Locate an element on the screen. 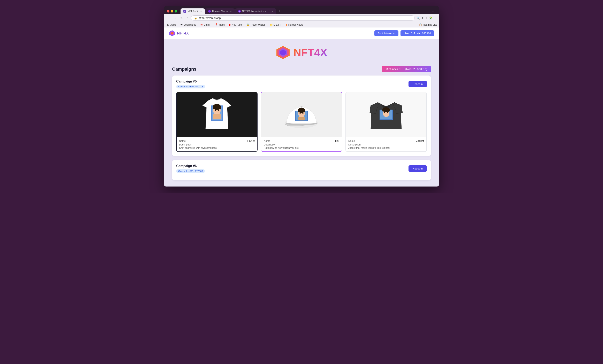 The height and width of the screenshot is (364, 603). tab-nft-for-x: N NFT for X × is located at coordinates (193, 11).